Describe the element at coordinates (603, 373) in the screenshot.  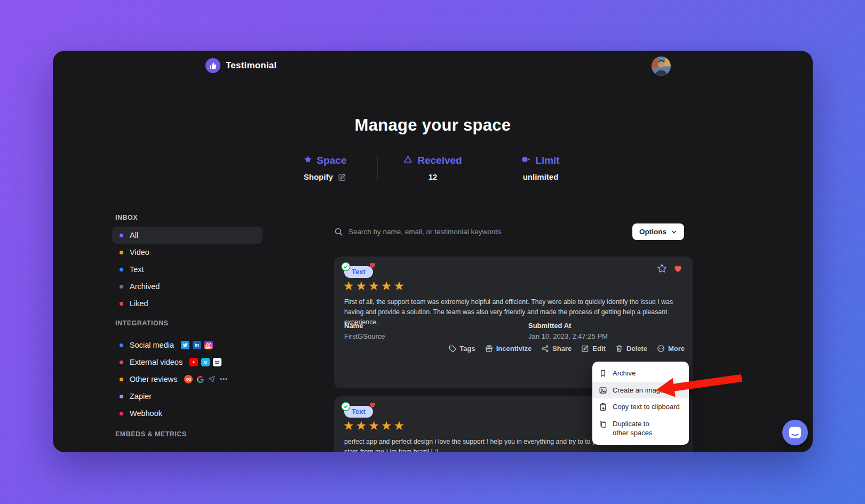
I see `bookmark-icon` at that location.